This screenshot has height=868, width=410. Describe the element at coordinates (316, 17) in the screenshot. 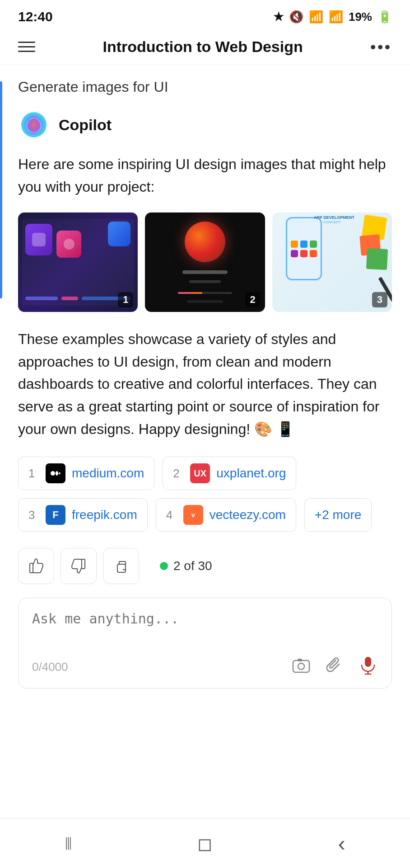

I see `wifi-icon: 📶` at that location.